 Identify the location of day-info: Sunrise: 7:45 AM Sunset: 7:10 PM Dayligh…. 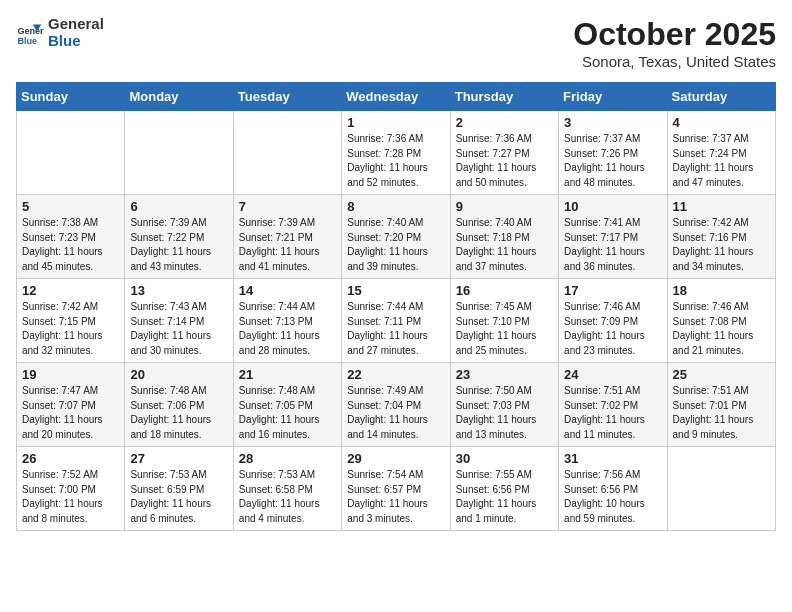
(504, 329).